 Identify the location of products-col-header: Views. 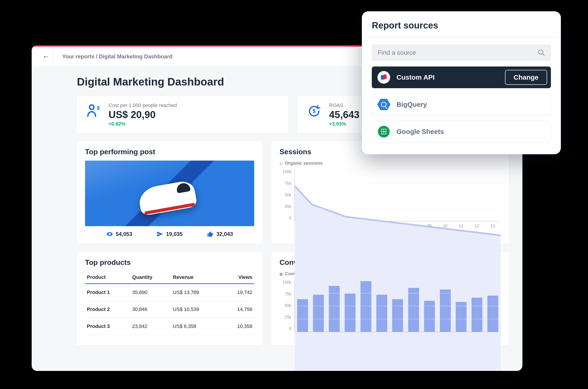
(238, 277).